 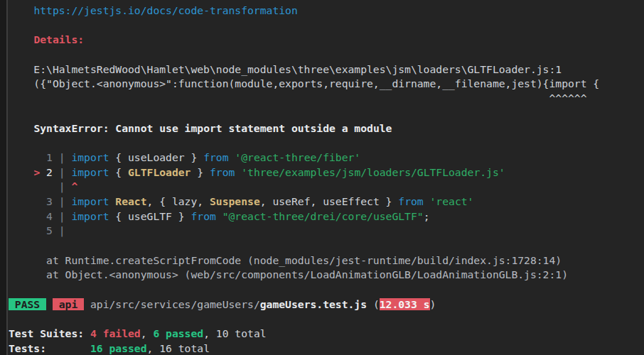 I want to click on text-token: , { lazy,, so click(x=178, y=202).